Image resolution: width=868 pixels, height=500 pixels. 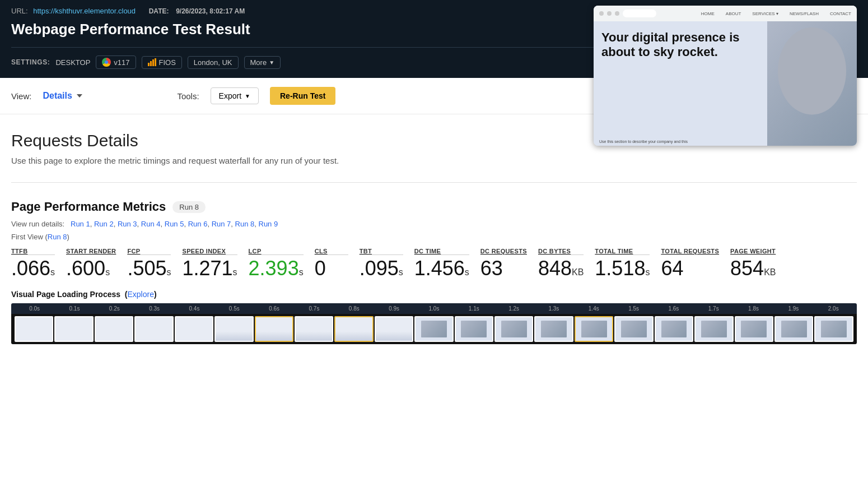 I want to click on view-value: Details, so click(x=57, y=96).